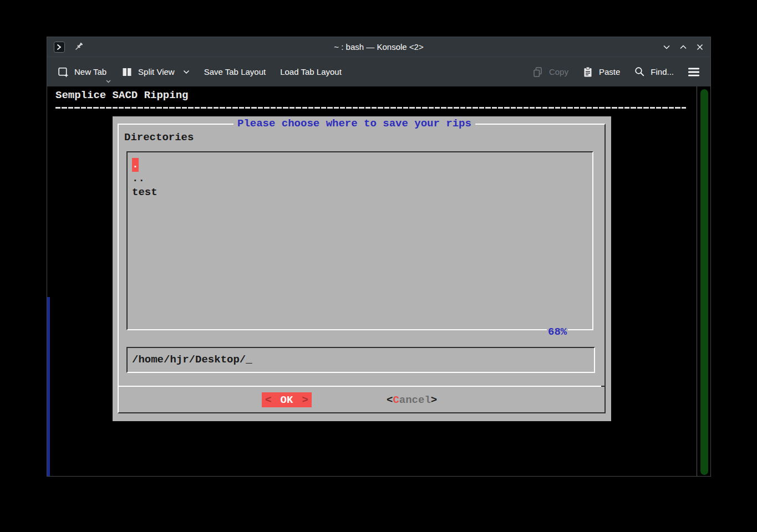  What do you see at coordinates (639, 72) in the screenshot?
I see `search-icon` at bounding box center [639, 72].